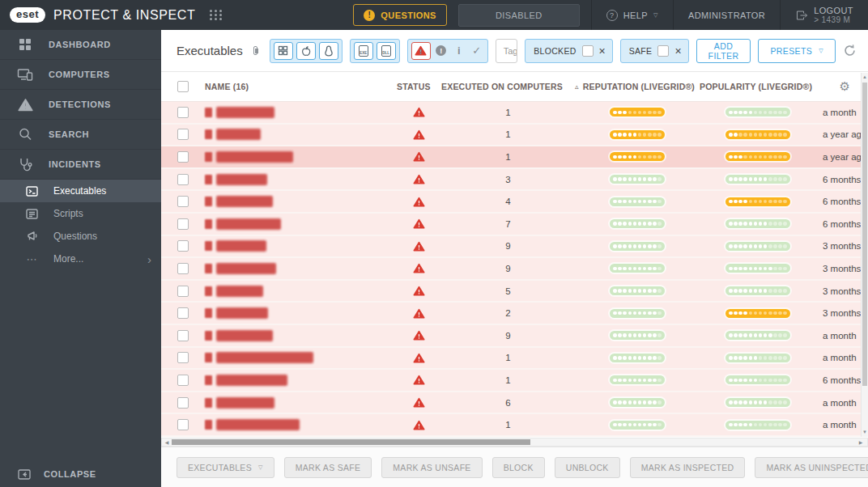  I want to click on column-header-reputation: ▵ REPUTATION (LIVEGRID®), so click(637, 87).